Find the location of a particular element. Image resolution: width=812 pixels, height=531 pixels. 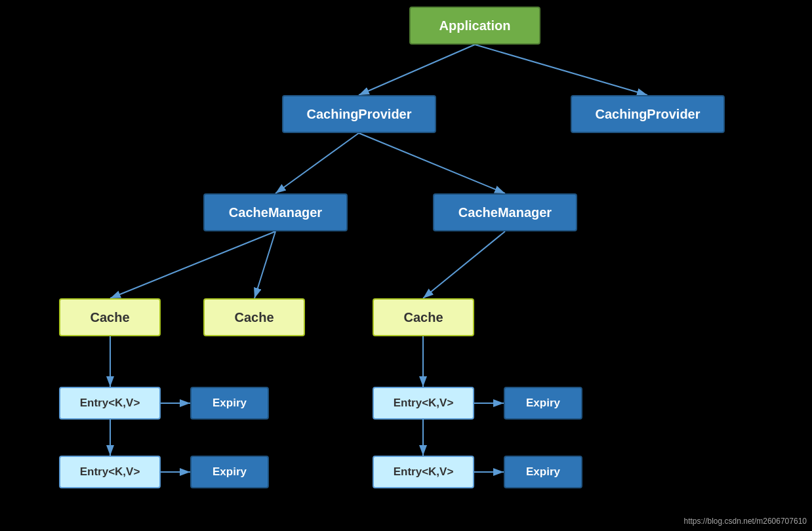

node-cache-2: Cache is located at coordinates (254, 317).